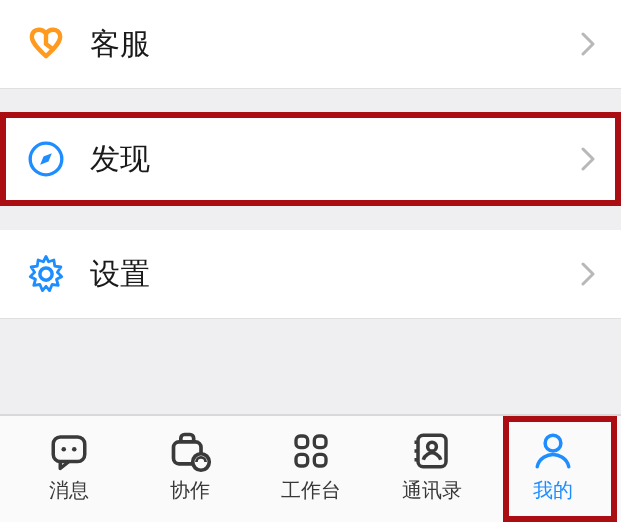 The width and height of the screenshot is (621, 522). What do you see at coordinates (120, 274) in the screenshot?
I see `row-label: 设置` at bounding box center [120, 274].